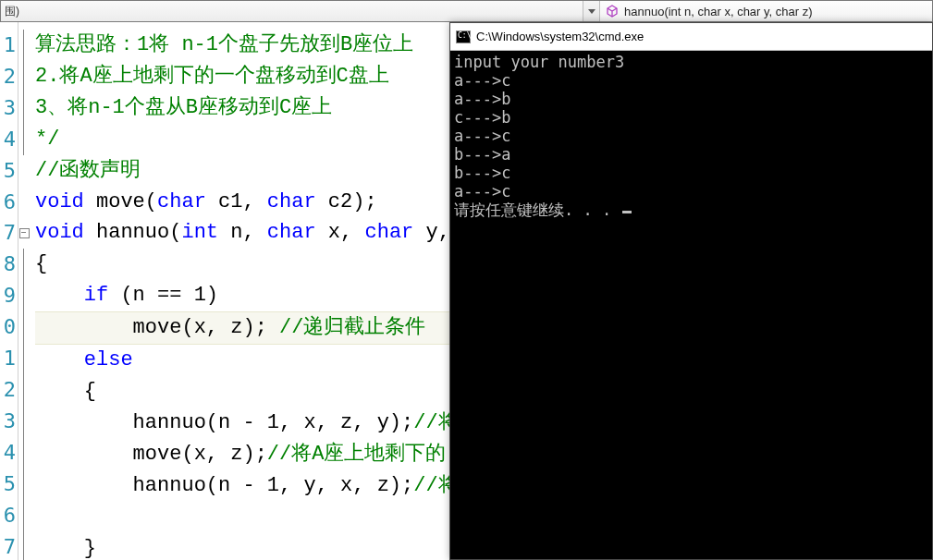  I want to click on cursor, so click(627, 213).